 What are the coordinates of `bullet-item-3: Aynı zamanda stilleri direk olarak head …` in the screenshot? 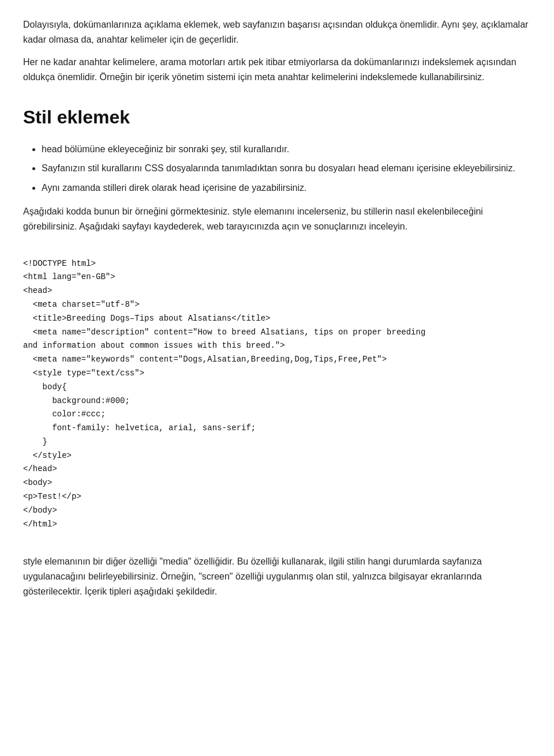 It's located at (286, 188).